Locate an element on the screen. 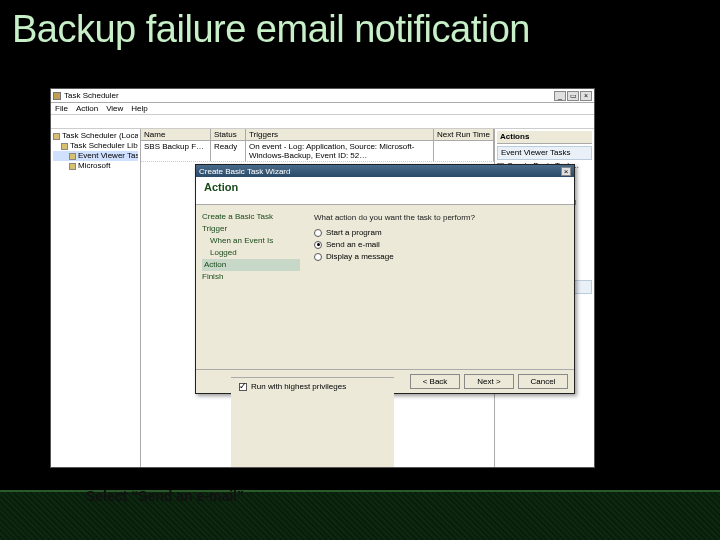 This screenshot has height=540, width=720. step-action: Action is located at coordinates (251, 265).